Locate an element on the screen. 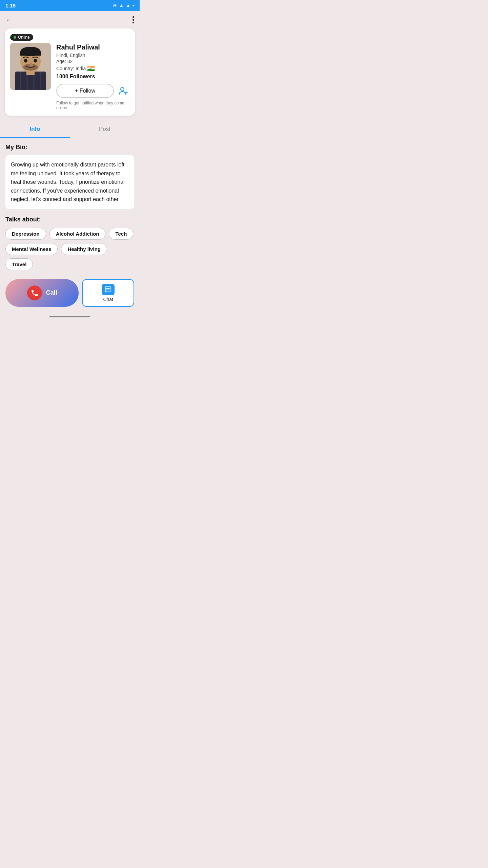 The image size is (488, 868). country-name: India is located at coordinates (81, 68).